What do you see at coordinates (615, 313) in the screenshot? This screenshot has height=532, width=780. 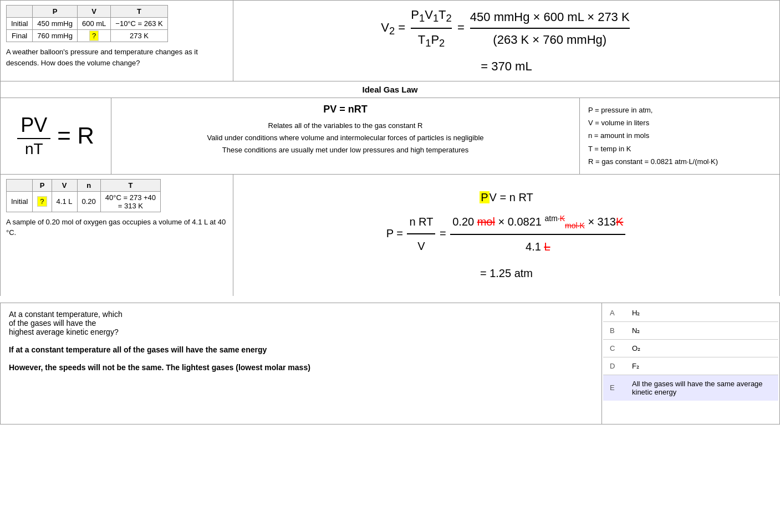 I see `choice-A-letter: A` at bounding box center [615, 313].